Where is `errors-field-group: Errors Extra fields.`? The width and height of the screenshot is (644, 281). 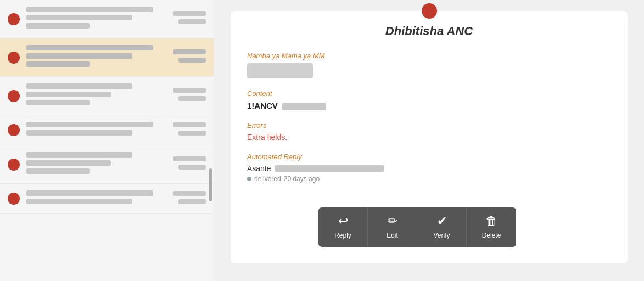 errors-field-group: Errors Extra fields. is located at coordinates (429, 132).